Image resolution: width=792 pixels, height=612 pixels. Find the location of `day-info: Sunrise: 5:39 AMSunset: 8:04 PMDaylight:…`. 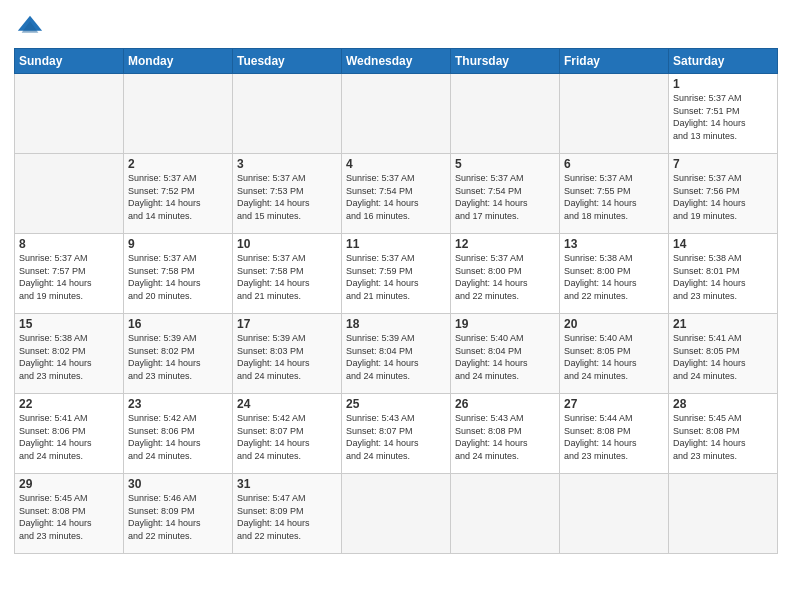

day-info: Sunrise: 5:39 AMSunset: 8:04 PMDaylight:… is located at coordinates (382, 357).